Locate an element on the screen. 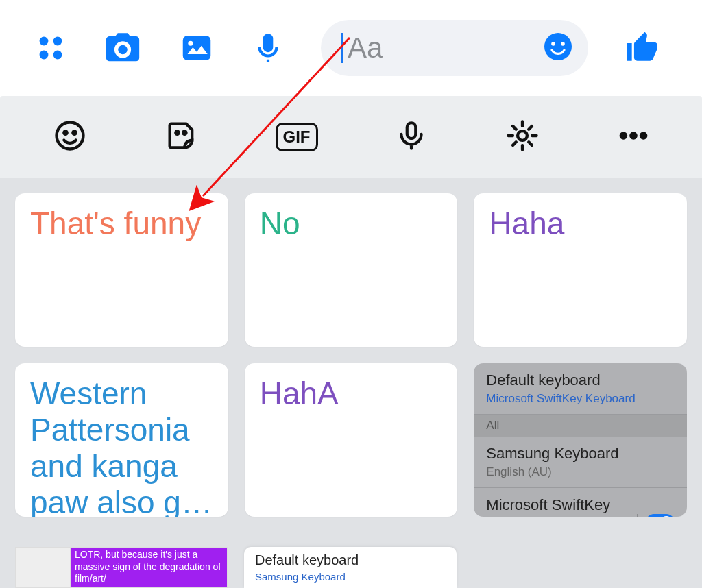  gif-icon: GIF is located at coordinates (297, 137).